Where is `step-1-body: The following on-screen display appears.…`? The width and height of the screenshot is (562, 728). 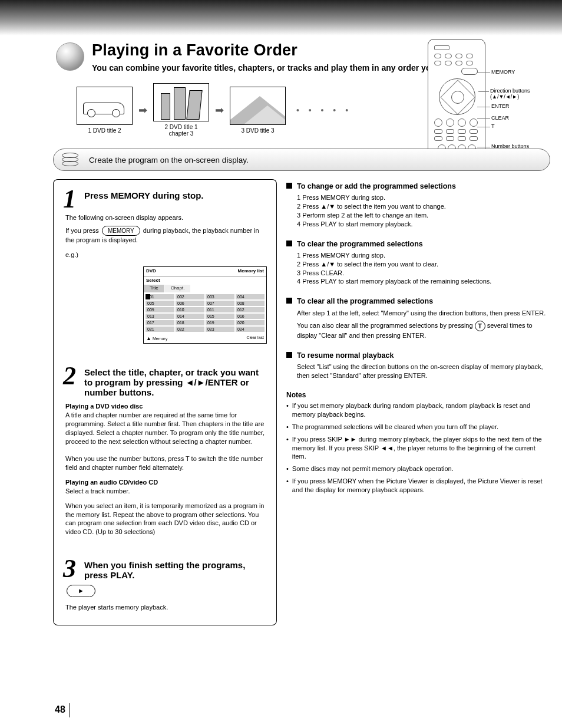 step-1-body: The following on-screen display appears.… is located at coordinates (166, 279).